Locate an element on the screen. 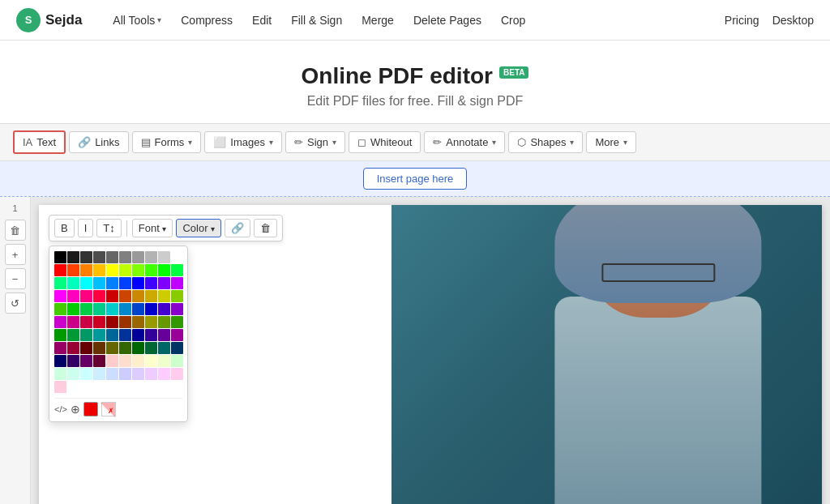 The height and width of the screenshot is (504, 830). nav-pricing: Pricing is located at coordinates (742, 20).